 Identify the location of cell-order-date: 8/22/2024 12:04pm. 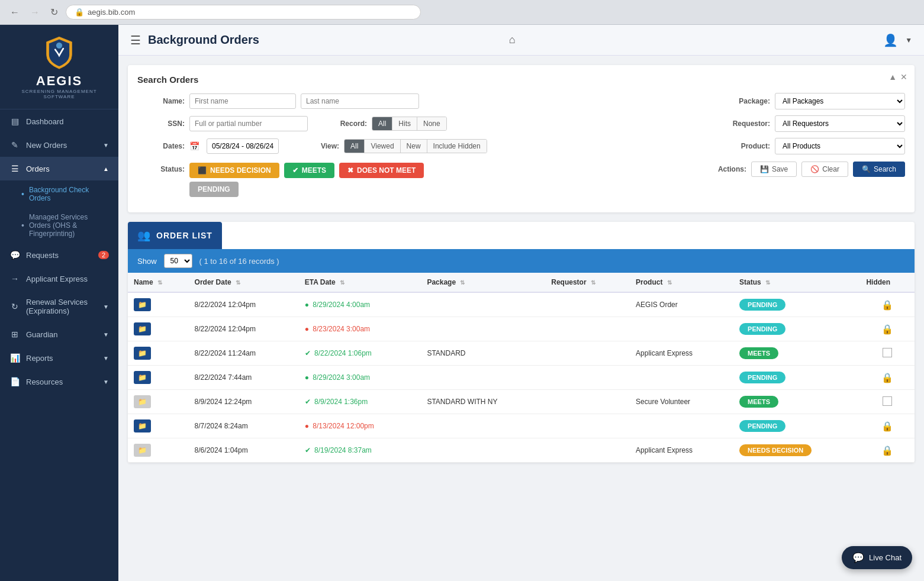
(244, 305).